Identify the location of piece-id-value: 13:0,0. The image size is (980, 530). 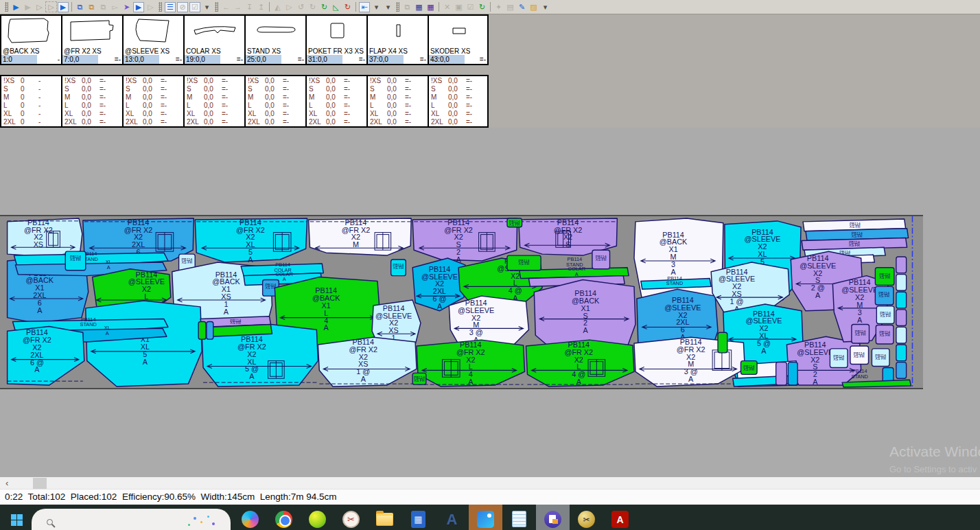
(141, 59).